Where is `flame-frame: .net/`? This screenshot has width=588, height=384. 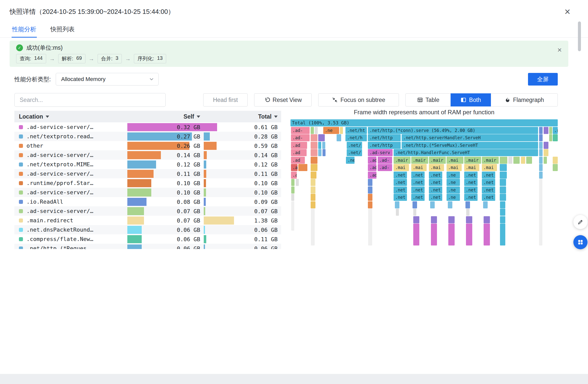
flame-frame: .net/ is located at coordinates (355, 153).